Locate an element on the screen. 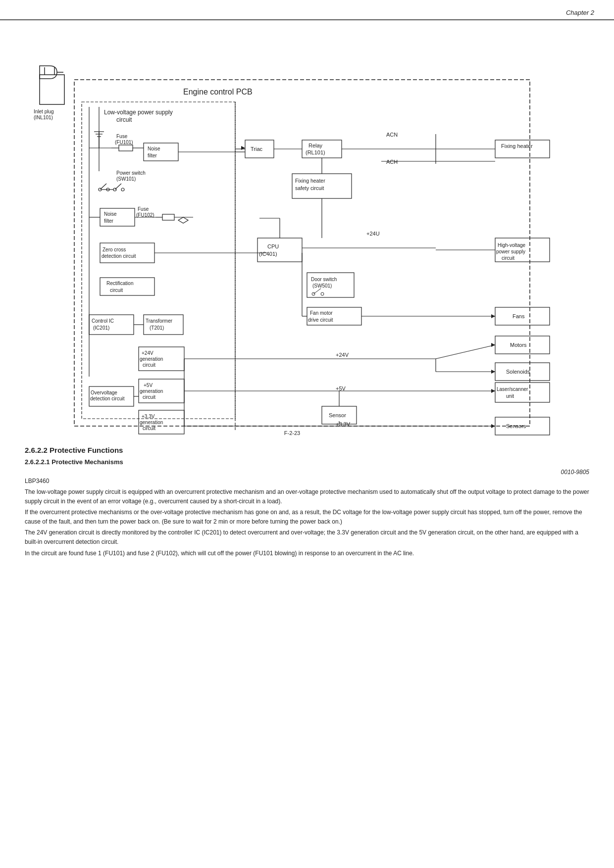 This screenshot has width=614, height=868. svg-text: Relay is located at coordinates (316, 145).